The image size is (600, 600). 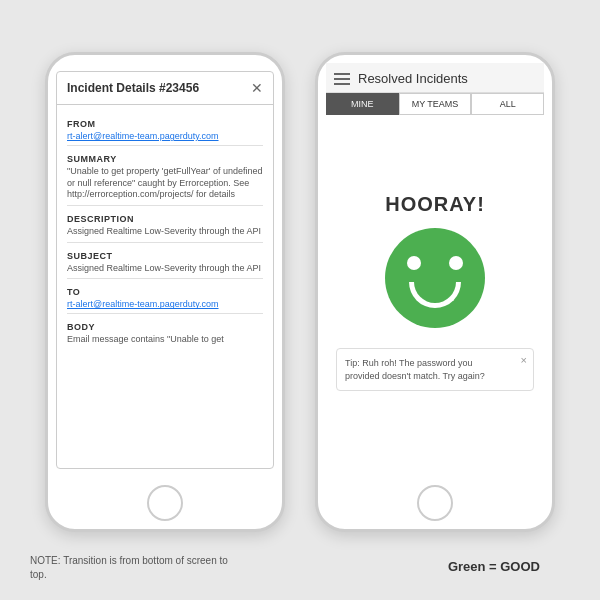 What do you see at coordinates (165, 136) in the screenshot?
I see `field-value-from: rt-alert@realtime-team.pagerduty.com` at bounding box center [165, 136].